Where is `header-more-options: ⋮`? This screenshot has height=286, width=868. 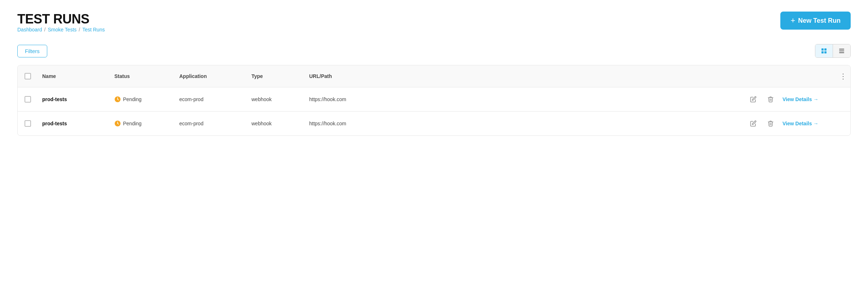
header-more-options: ⋮ is located at coordinates (843, 76).